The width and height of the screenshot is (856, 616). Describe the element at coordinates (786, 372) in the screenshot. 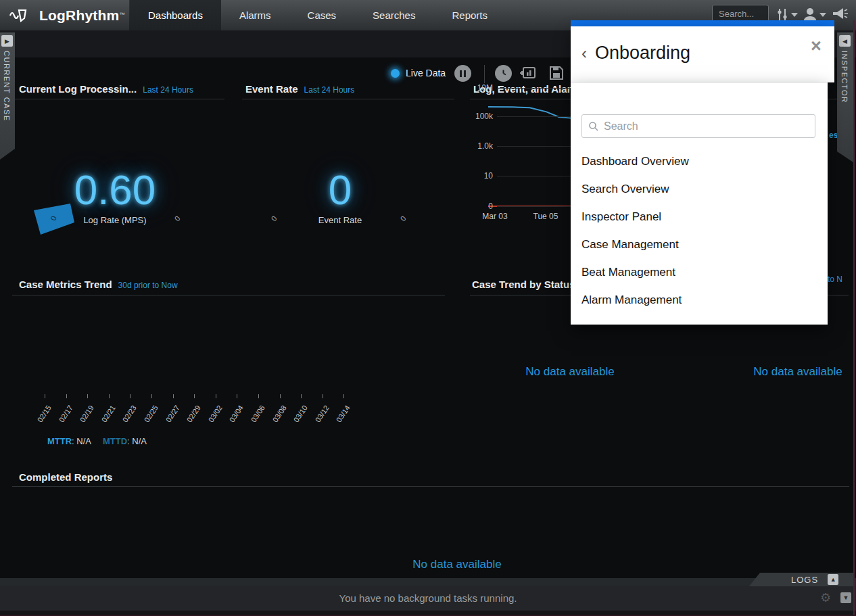

I see `right-widget-empty: No data available` at that location.